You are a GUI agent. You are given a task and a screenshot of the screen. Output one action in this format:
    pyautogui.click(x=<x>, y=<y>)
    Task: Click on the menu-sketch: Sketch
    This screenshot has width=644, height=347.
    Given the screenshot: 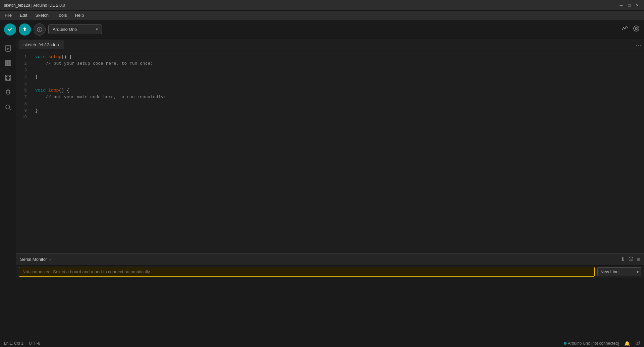 What is the action you would take?
    pyautogui.click(x=42, y=15)
    